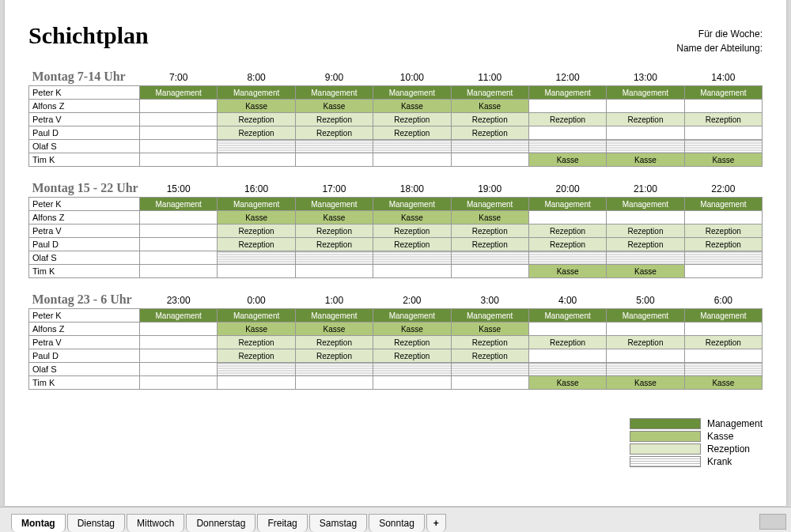  What do you see at coordinates (282, 523) in the screenshot?
I see `sheet-tab: Freitag` at bounding box center [282, 523].